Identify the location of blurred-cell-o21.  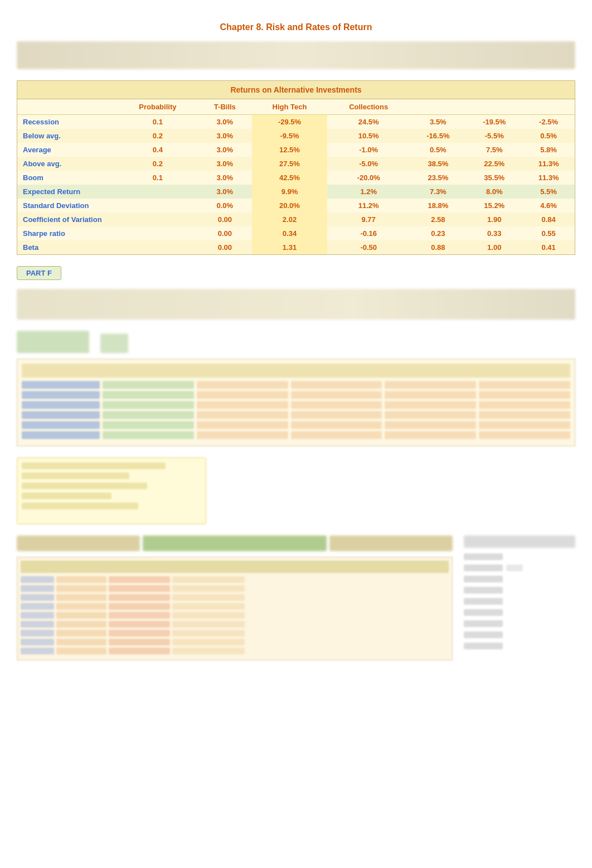
(242, 435).